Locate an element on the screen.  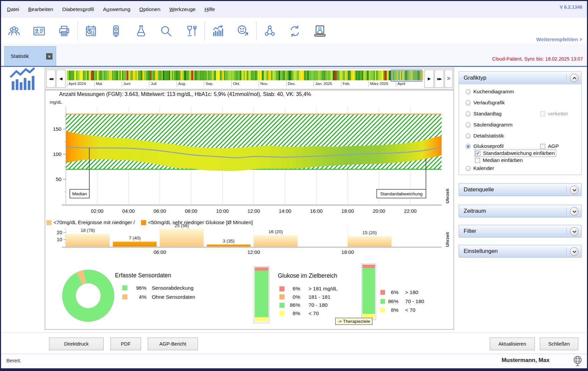
tab-label: Statistik is located at coordinates (20, 56).